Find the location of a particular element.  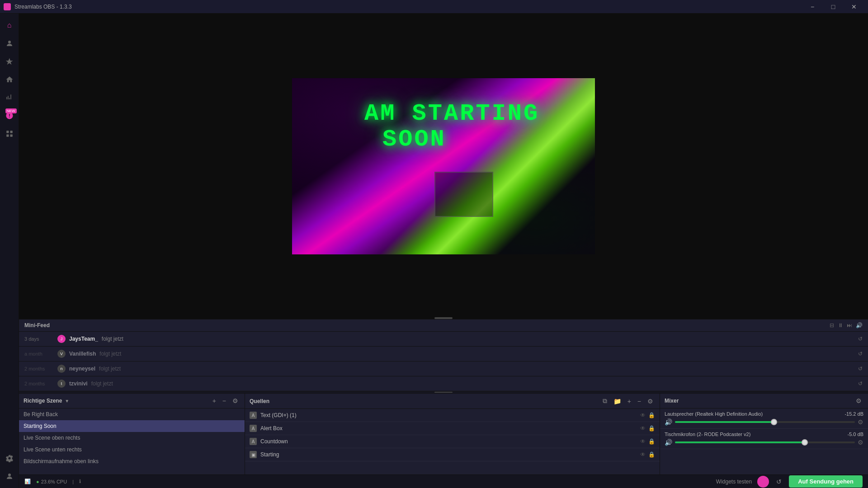

pause-icon: ⏸ is located at coordinates (840, 325).